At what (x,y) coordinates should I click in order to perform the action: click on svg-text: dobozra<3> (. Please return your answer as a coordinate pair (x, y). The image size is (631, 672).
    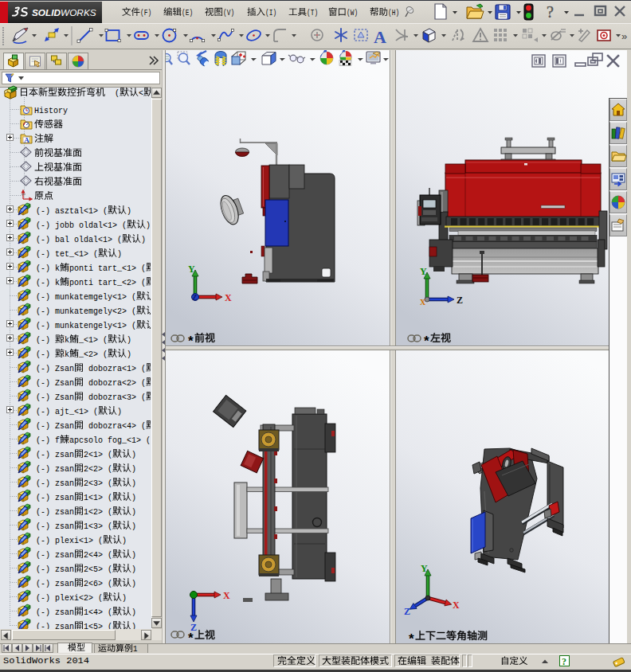
    Looking at the image, I should click on (115, 397).